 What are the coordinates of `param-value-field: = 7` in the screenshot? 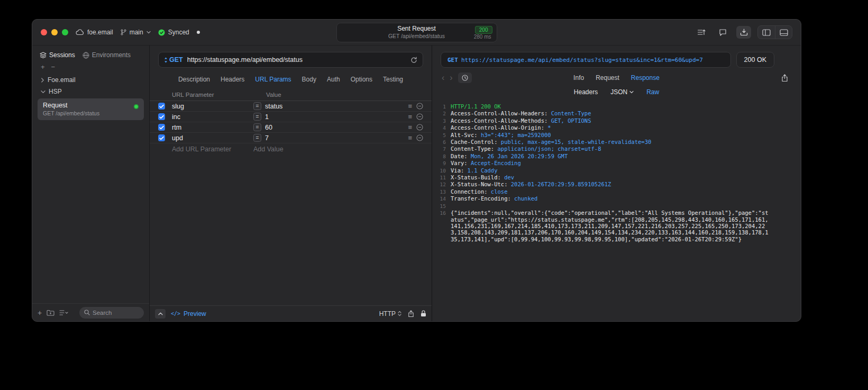 It's located at (327, 138).